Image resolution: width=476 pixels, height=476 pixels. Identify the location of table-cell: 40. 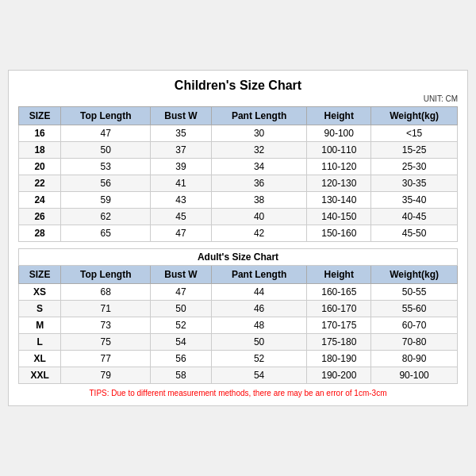
(259, 217).